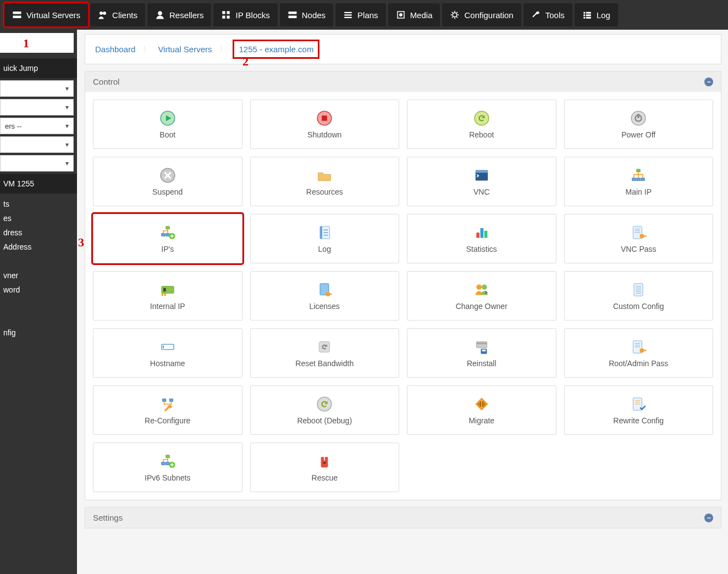 Image resolution: width=728 pixels, height=574 pixels. Describe the element at coordinates (639, 192) in the screenshot. I see `card-label: Main IP` at that location.